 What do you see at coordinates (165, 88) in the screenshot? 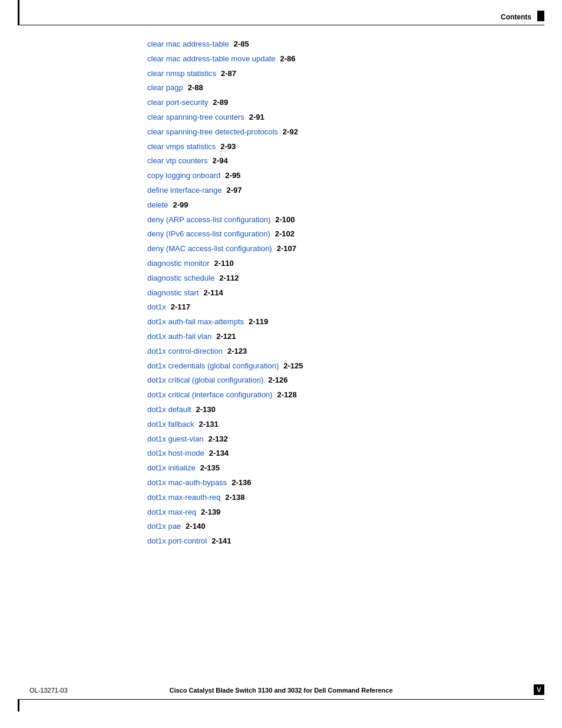
I see `toc-link: clear pagp` at bounding box center [165, 88].